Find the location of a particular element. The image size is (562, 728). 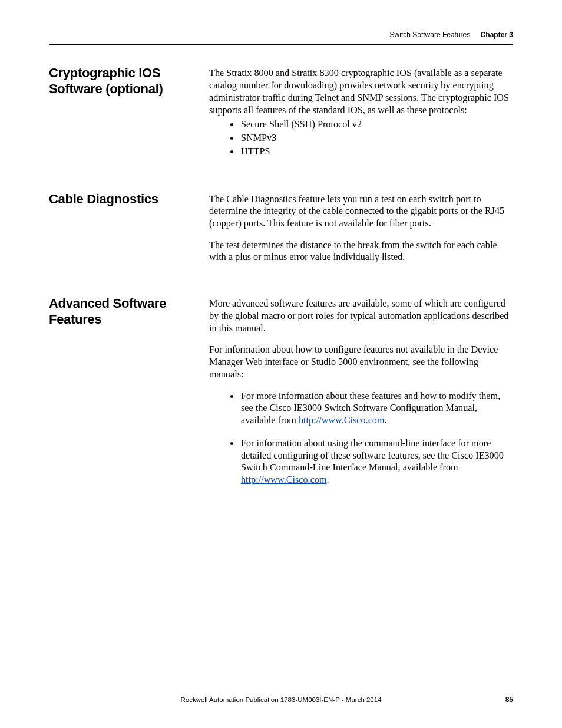

breadcrumb: Switch Software Features is located at coordinates (430, 35).